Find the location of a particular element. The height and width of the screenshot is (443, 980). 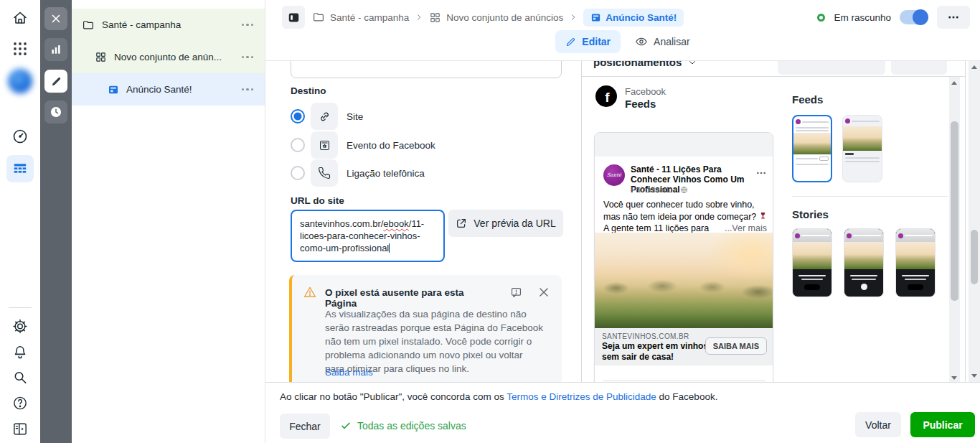

cta-button: SAIBA MAIS is located at coordinates (736, 346).